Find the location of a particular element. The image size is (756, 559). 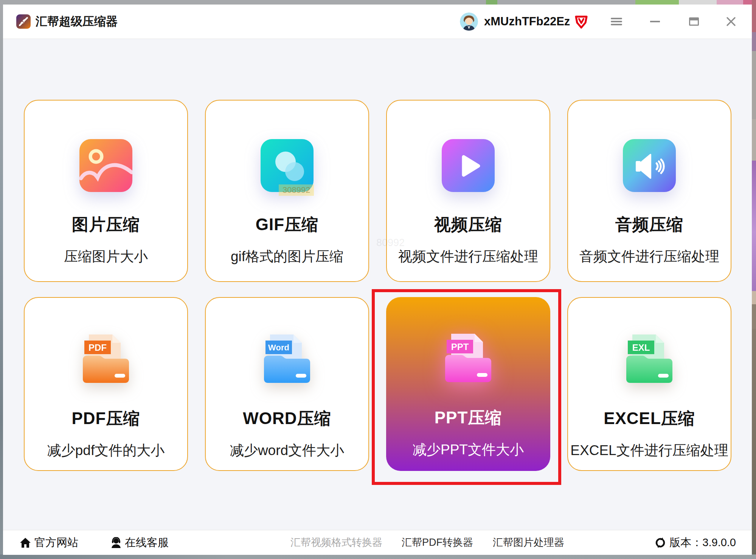

card-subtitle: EXCEL文件进行压缩处理 is located at coordinates (649, 451).